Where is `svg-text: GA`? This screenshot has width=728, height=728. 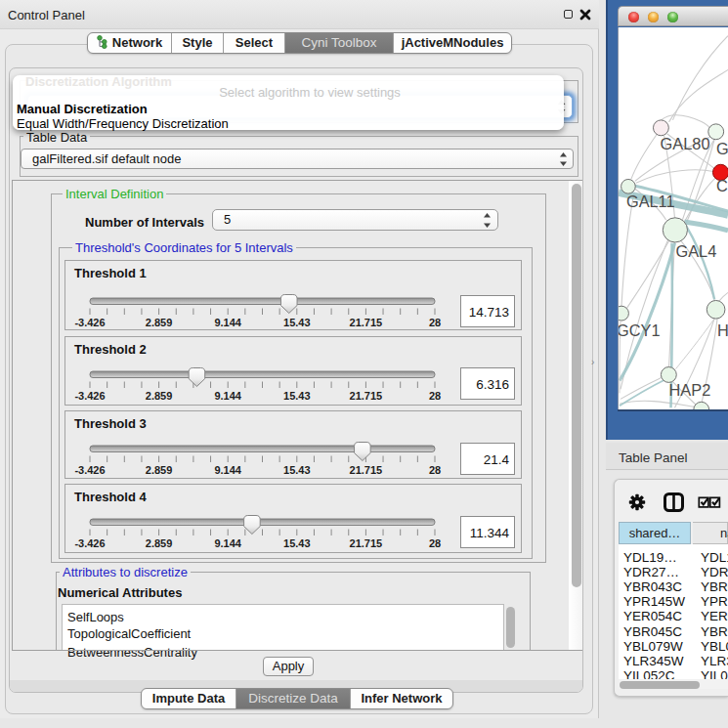
svg-text: GA is located at coordinates (722, 149).